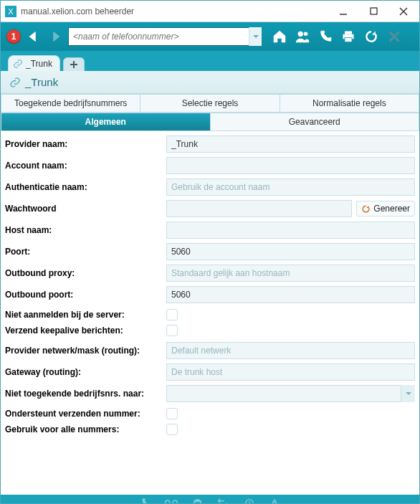 The height and width of the screenshot is (504, 420). Describe the element at coordinates (11, 11) in the screenshot. I see `svg-text: X` at that location.